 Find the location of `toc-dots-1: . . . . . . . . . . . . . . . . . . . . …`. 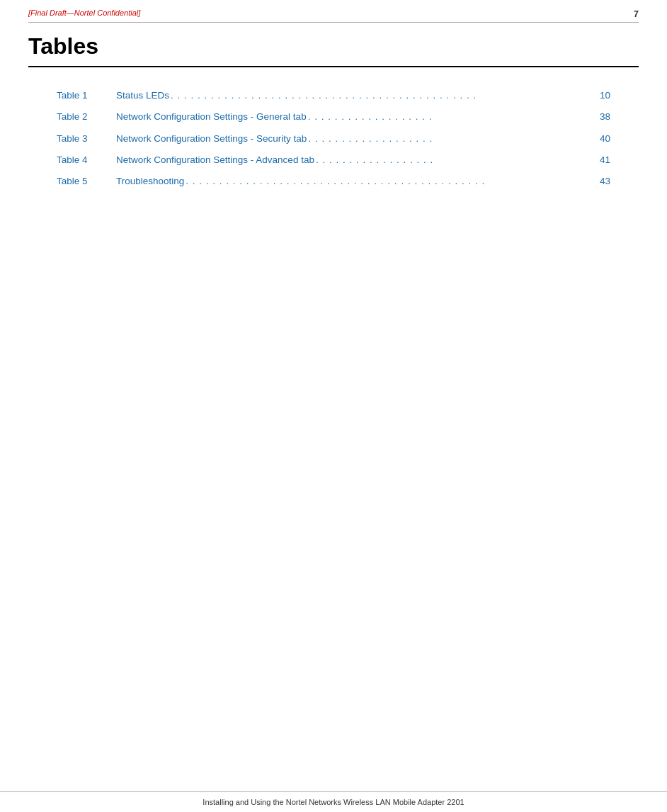

toc-dots-1: . . . . . . . . . . . . . . . . . . . . … is located at coordinates (384, 96).